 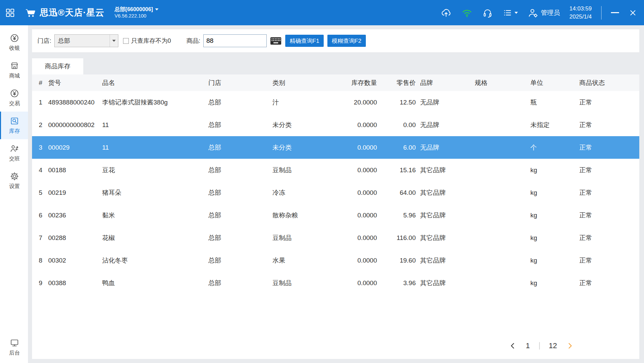 I want to click on keyboard-icon, so click(x=276, y=41).